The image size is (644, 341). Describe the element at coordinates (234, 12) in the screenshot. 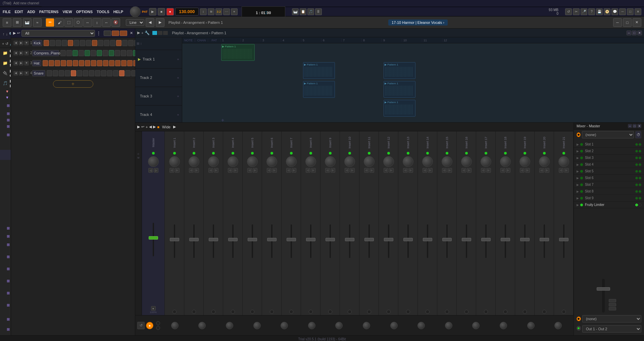

I see `snap-icon: ⌖` at that location.